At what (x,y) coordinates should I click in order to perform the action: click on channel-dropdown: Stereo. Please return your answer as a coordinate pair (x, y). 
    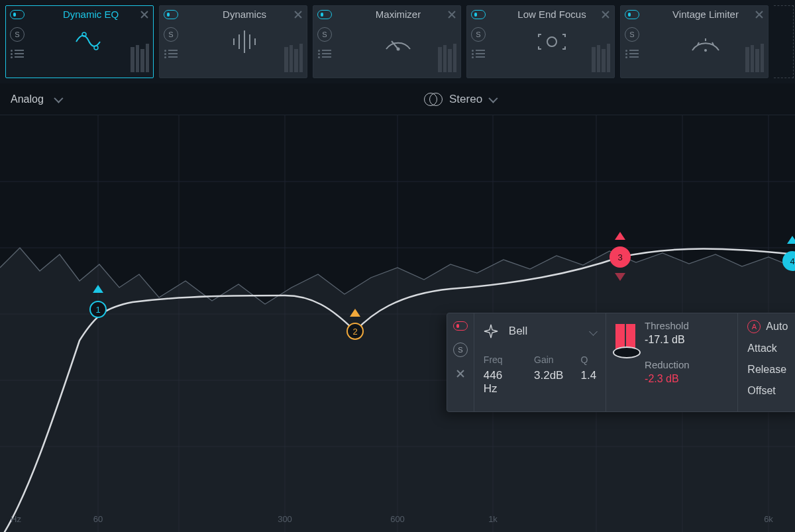
    Looking at the image, I should click on (460, 99).